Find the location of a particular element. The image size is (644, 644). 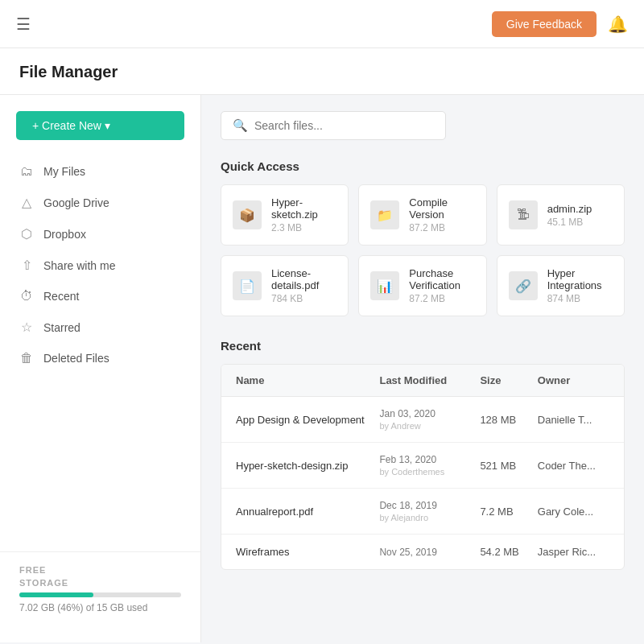

row-owner-3: Jasper Ric... is located at coordinates (573, 552).